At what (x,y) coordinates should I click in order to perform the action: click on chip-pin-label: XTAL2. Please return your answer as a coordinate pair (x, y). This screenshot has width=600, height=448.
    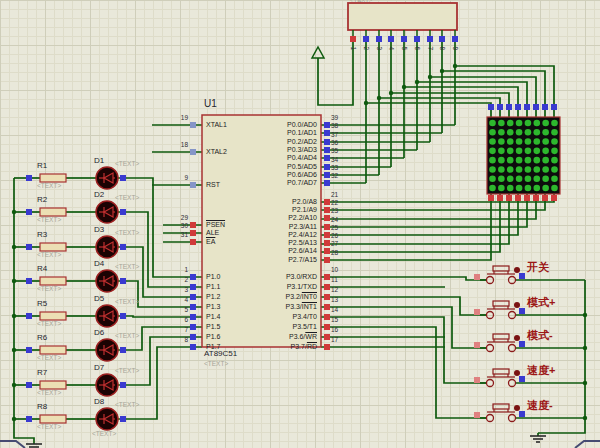
    Looking at the image, I should click on (216, 152).